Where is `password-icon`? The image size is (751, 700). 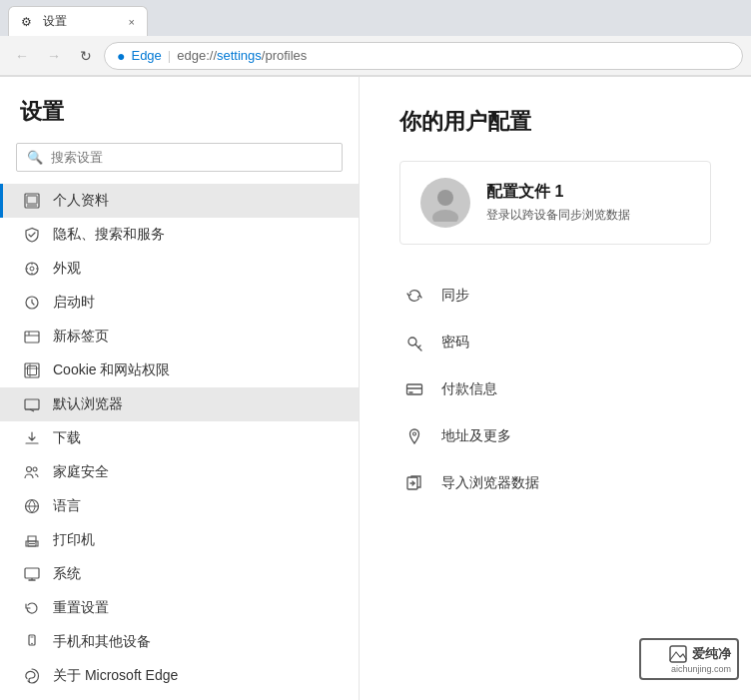 password-icon is located at coordinates (414, 343).